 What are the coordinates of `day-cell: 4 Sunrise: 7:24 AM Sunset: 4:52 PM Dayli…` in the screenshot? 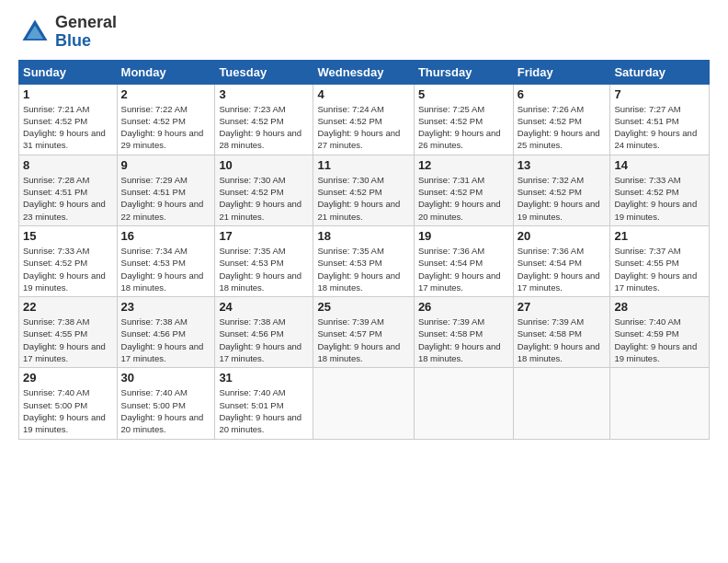 It's located at (364, 120).